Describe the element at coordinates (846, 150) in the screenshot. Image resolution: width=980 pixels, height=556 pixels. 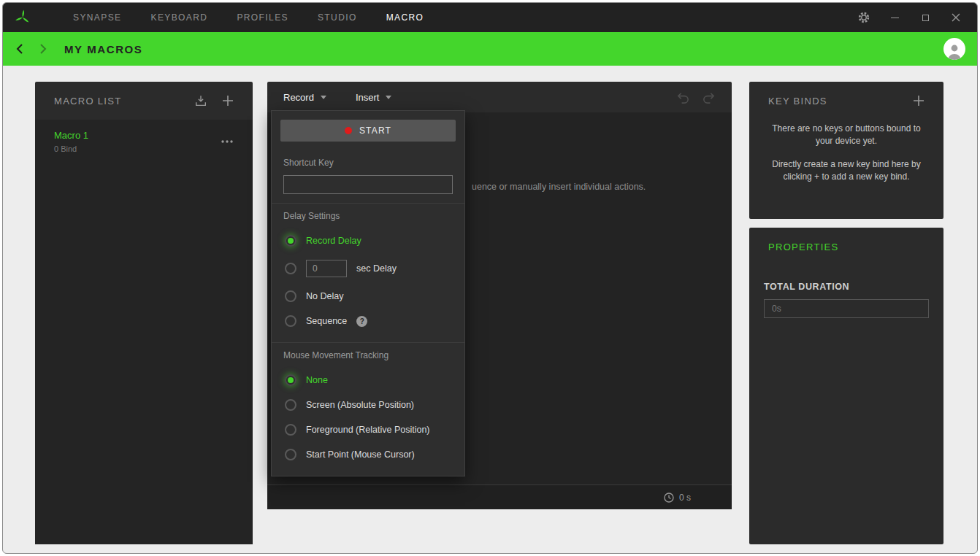
I see `key-binds-panel: KEY BINDS There are no keys or buttons b…` at that location.